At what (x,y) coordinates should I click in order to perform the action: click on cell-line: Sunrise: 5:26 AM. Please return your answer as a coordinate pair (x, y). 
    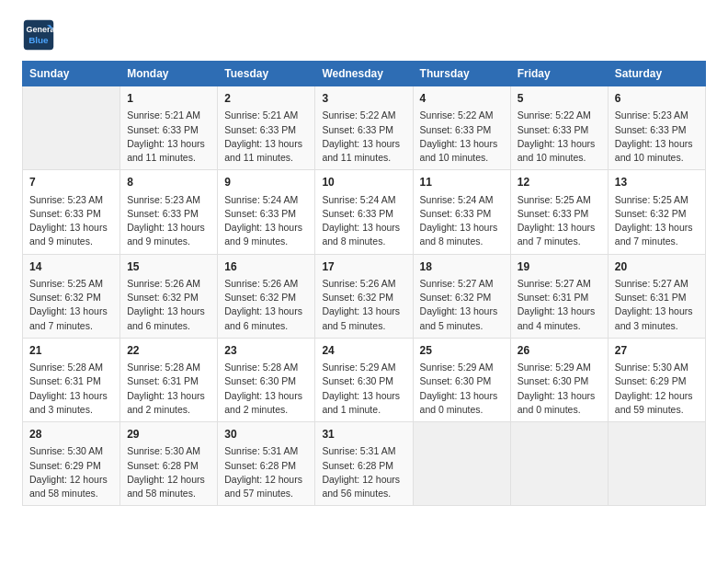
    Looking at the image, I should click on (364, 283).